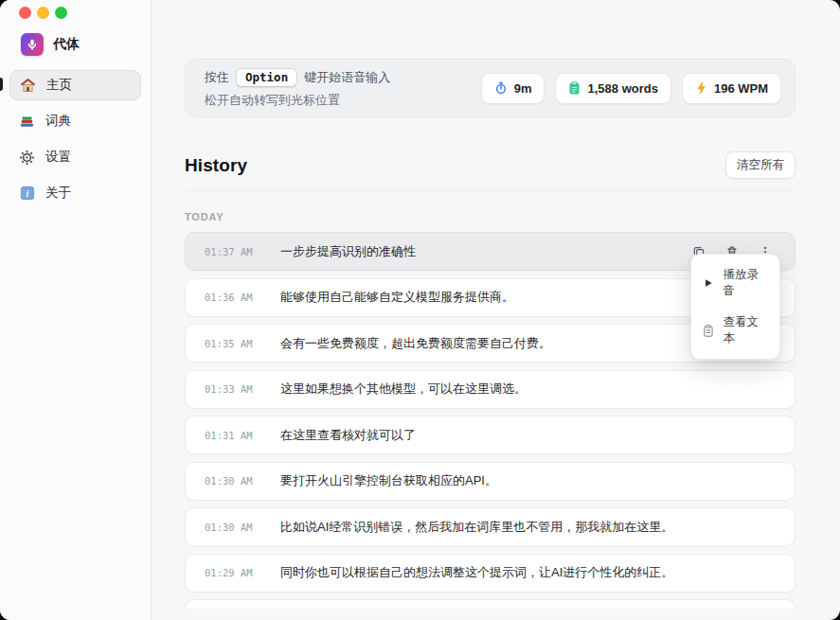 Image resolution: width=840 pixels, height=620 pixels. Describe the element at coordinates (59, 85) in the screenshot. I see `sidebar-item-label: 主页` at that location.